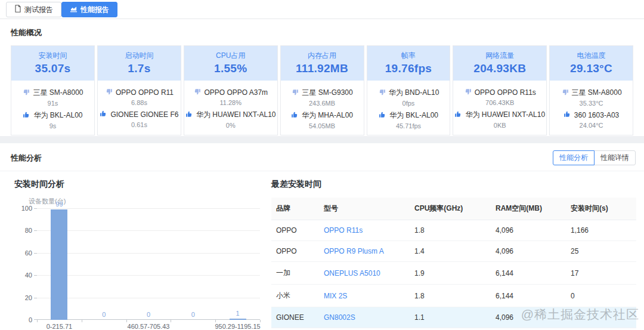 The width and height of the screenshot is (644, 330). I want to click on metric-card-body: OPPO OPPO R116.88sGIONEE GIONEE F60.61s, so click(140, 107).